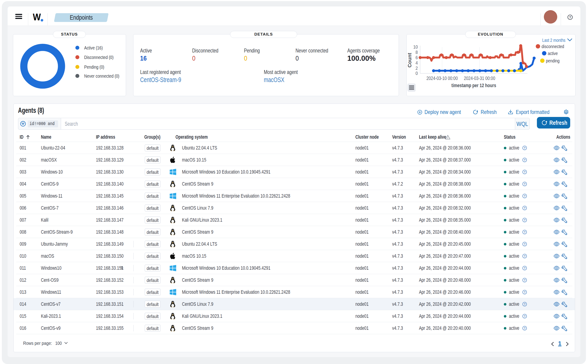 This screenshot has width=588, height=364. Describe the element at coordinates (479, 78) in the screenshot. I see `svg-text: 2024-03-31 00:00` at that location.